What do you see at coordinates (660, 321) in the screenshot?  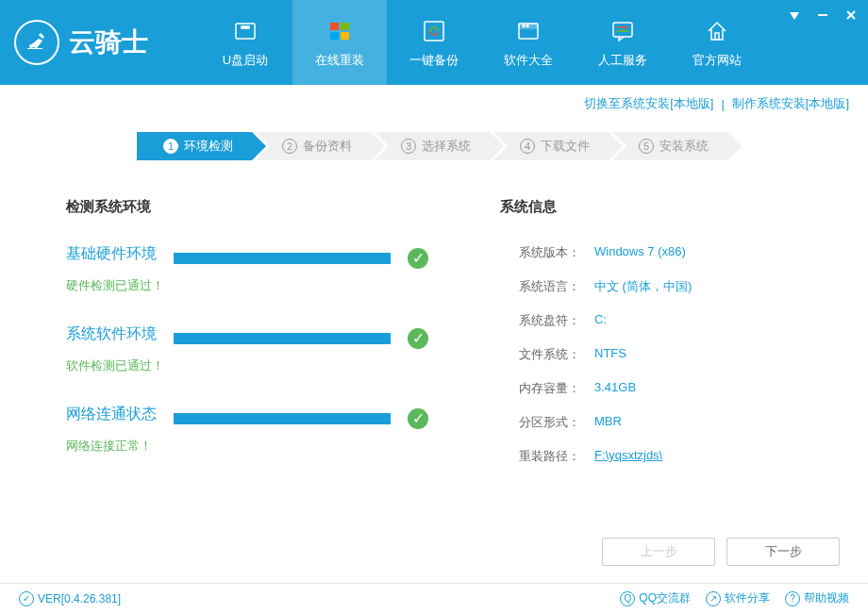 I see `info-drive: 系统盘符：C:` at bounding box center [660, 321].